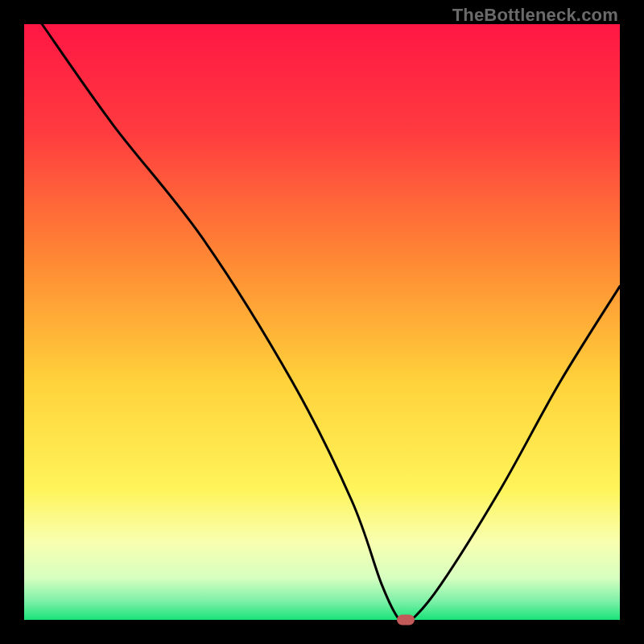  Describe the element at coordinates (406, 620) in the screenshot. I see `optimal-point-marker` at that location.